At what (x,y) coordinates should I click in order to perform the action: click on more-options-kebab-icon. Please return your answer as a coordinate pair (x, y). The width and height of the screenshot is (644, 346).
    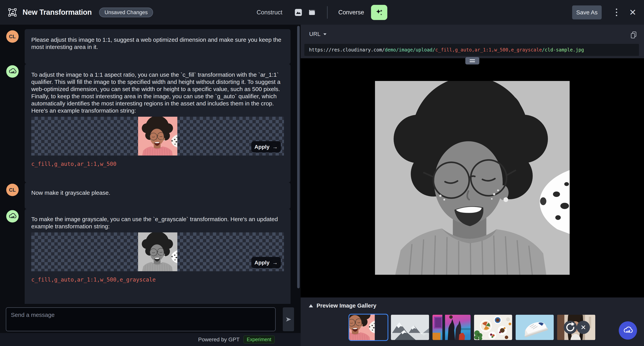
    Looking at the image, I should click on (616, 12).